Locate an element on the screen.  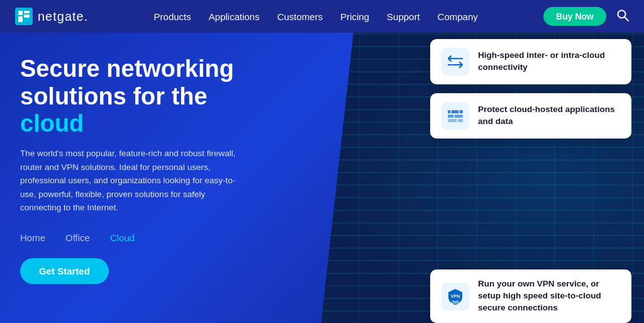
card-icon-firewall is located at coordinates (455, 116).